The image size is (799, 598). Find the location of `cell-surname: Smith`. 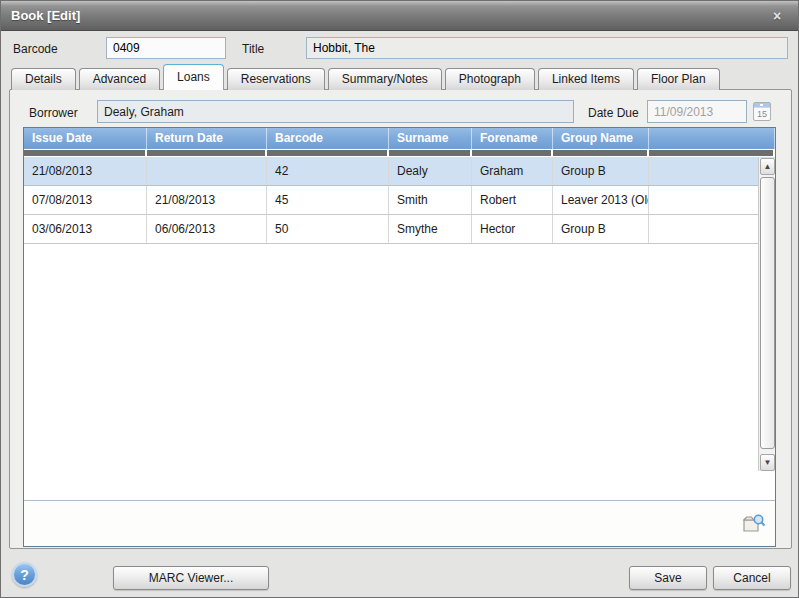

cell-surname: Smith is located at coordinates (430, 200).